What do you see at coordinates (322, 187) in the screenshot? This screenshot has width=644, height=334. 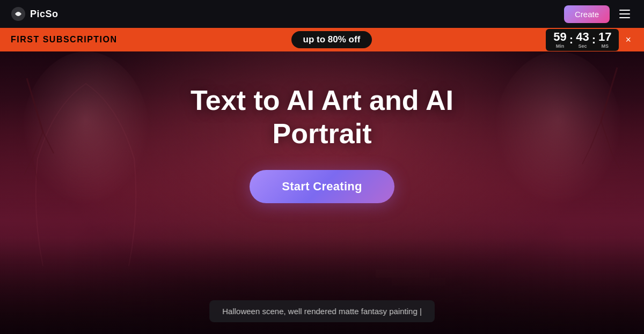 I see `start-creating-button: Start Creating` at bounding box center [322, 187].